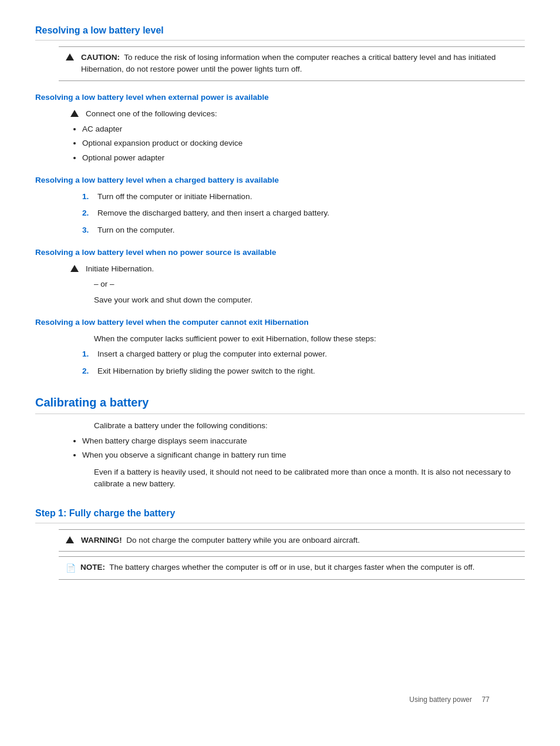 The image size is (560, 746). I want to click on caution-text: CAUTION: To reduce the risk of losing in…, so click(299, 63).